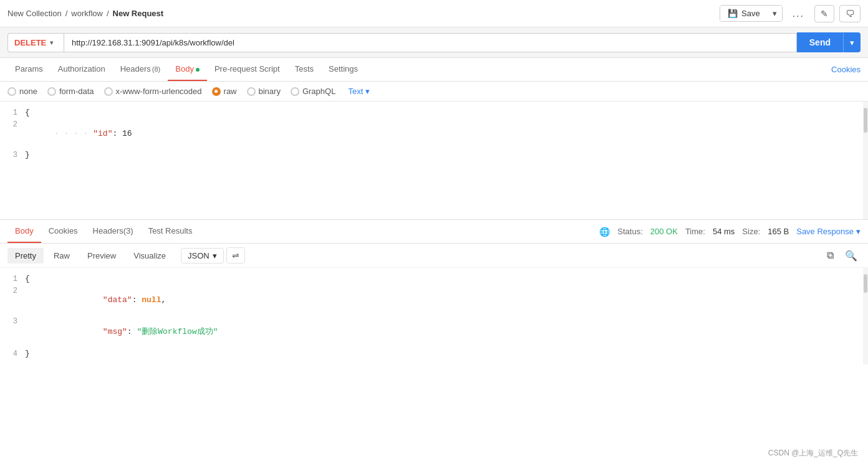  What do you see at coordinates (828, 232) in the screenshot?
I see `save-response-button: Save Response ▾` at bounding box center [828, 232].